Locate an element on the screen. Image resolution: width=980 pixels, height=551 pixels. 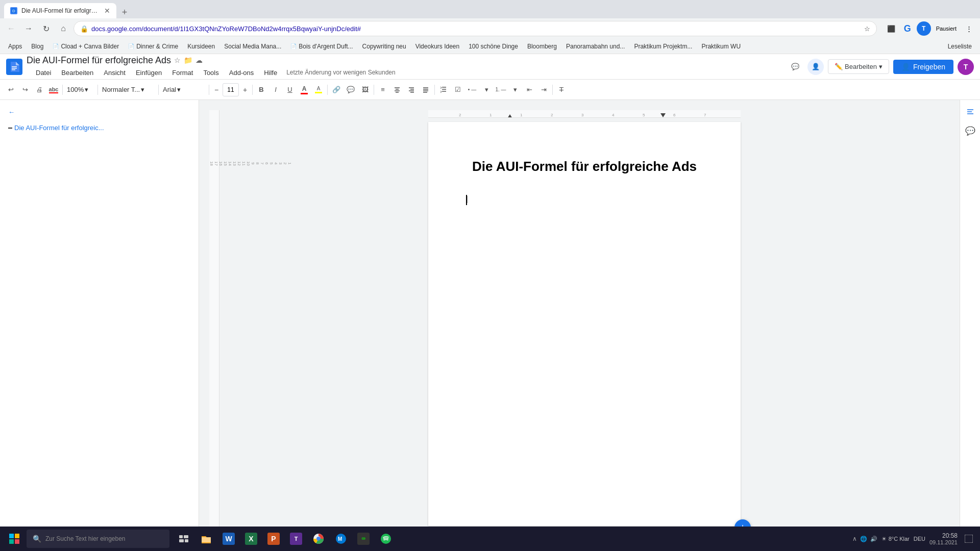
taskbar-chrome is located at coordinates (318, 539).